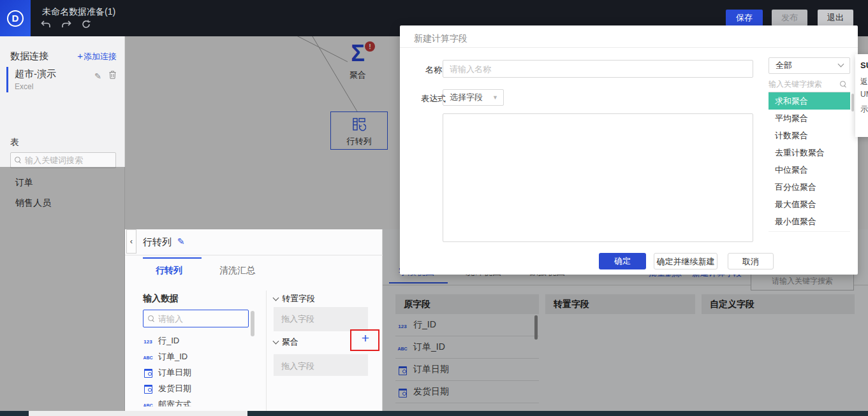 This screenshot has width=868, height=416. I want to click on transpose-section-title: 转置字段, so click(295, 299).